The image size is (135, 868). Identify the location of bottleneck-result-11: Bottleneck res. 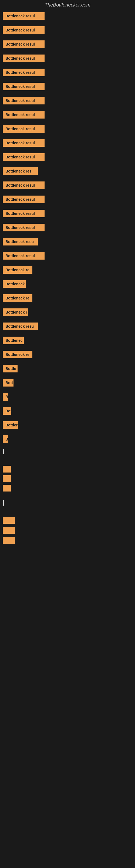
(20, 171).